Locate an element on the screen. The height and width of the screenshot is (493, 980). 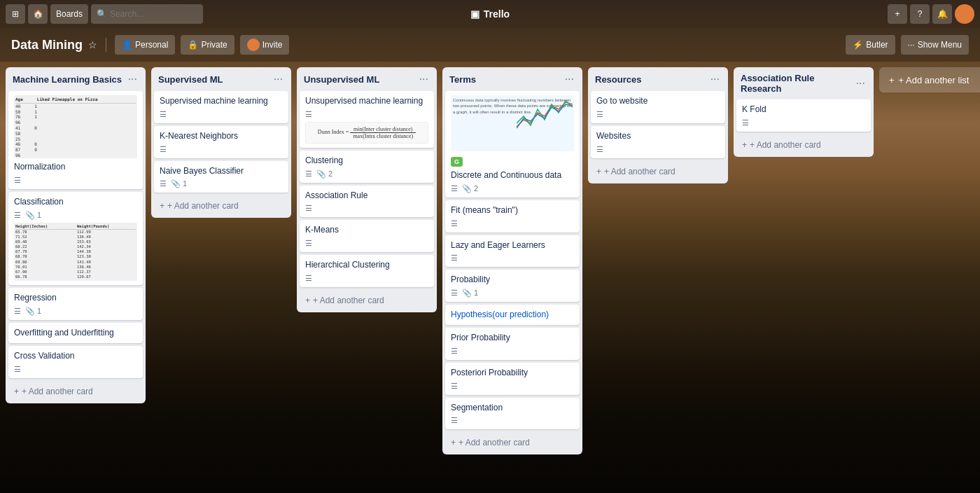
desc-icon-naive-bayes: ☰ is located at coordinates (163, 183).